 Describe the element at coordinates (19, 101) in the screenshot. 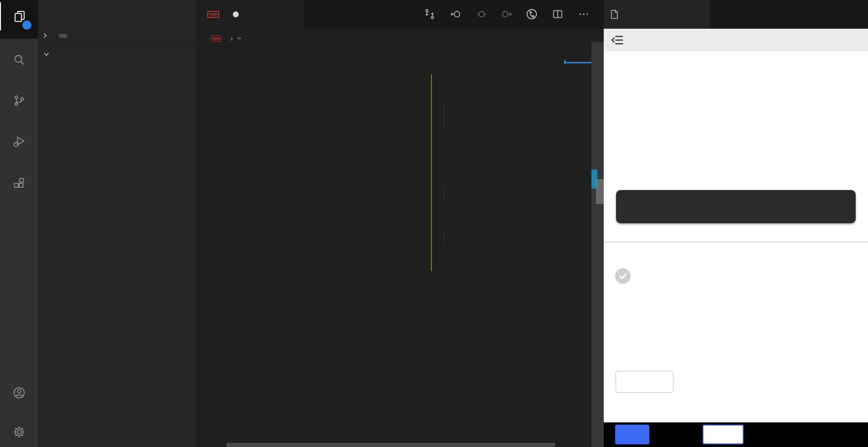

I see `sidebar-item-source-control` at that location.